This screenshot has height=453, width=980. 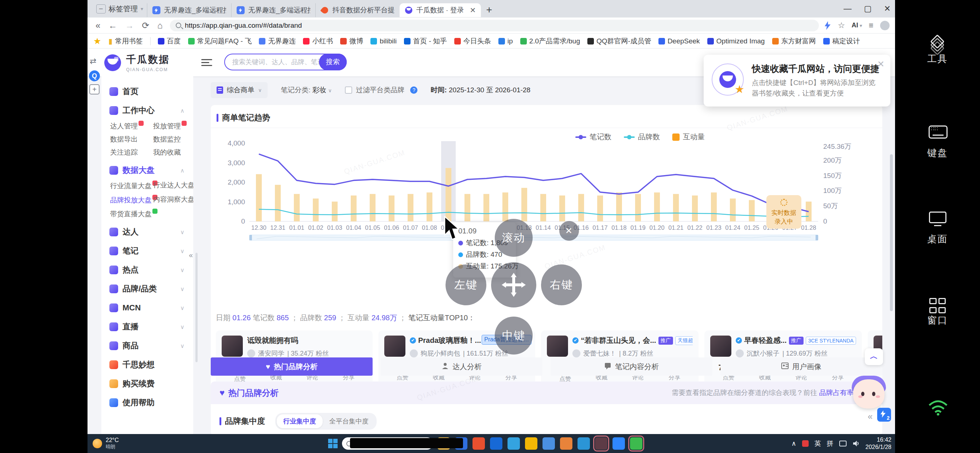 I want to click on sidebar-collapse-icon: «, so click(x=191, y=255).